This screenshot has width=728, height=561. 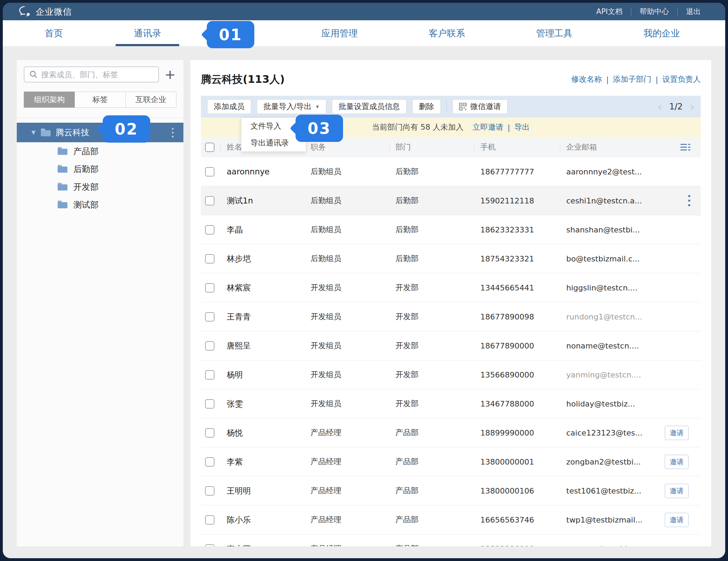 What do you see at coordinates (229, 107) in the screenshot?
I see `toolbar-button-1: 添加成员` at bounding box center [229, 107].